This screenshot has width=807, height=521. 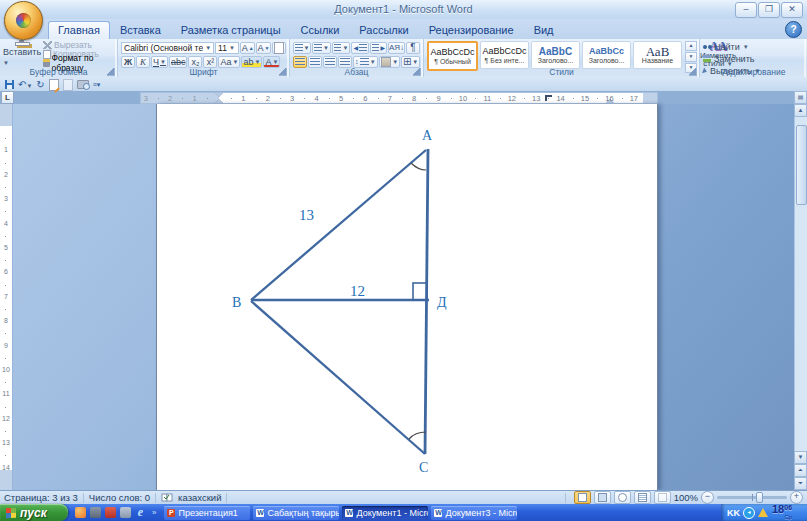 I want to click on highlight-button: ab▼, so click(x=252, y=62).